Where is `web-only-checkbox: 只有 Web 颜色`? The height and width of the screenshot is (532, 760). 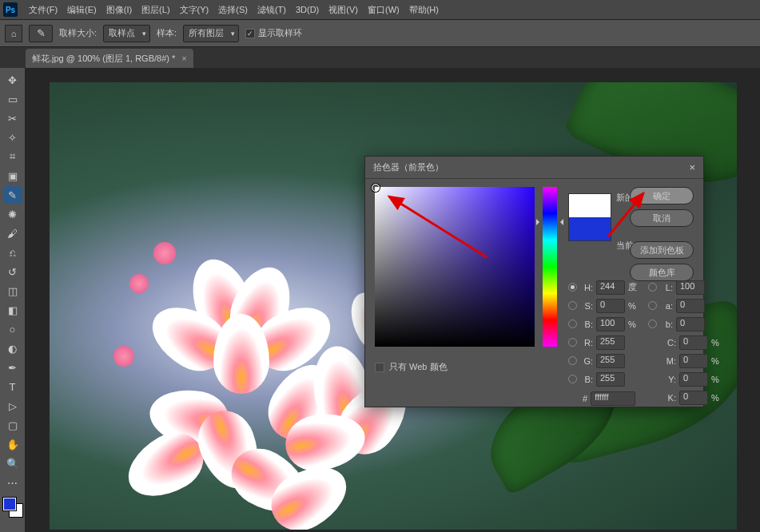 web-only-checkbox: 只有 Web 颜色 is located at coordinates (411, 367).